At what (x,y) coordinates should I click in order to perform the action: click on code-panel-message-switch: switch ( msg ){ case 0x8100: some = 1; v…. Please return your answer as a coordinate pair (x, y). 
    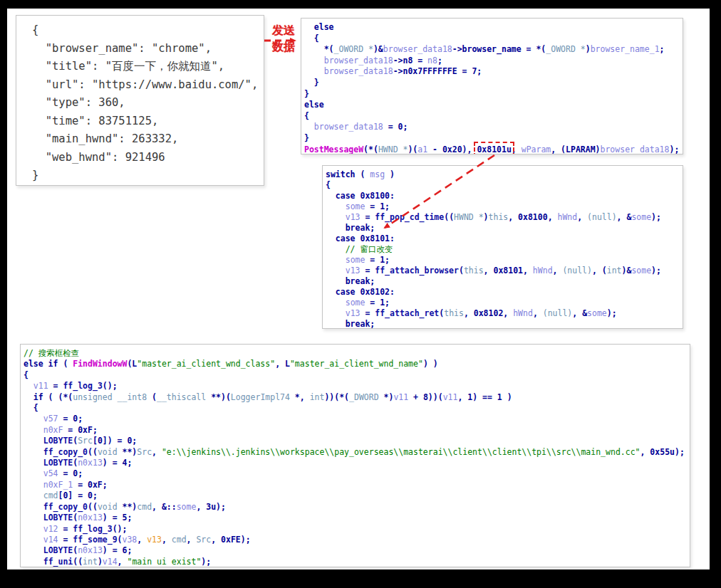
    Looking at the image, I should click on (503, 247).